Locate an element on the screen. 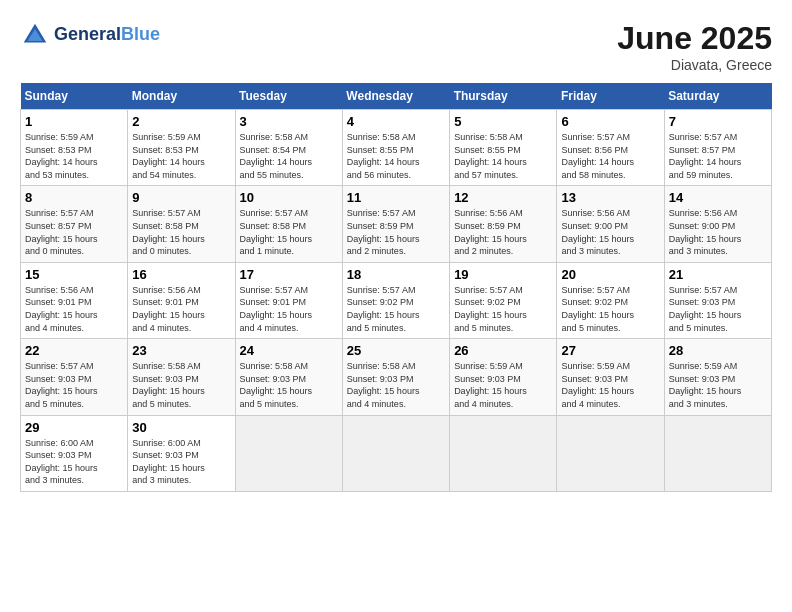 Image resolution: width=792 pixels, height=612 pixels. day-number: 19 is located at coordinates (503, 274).